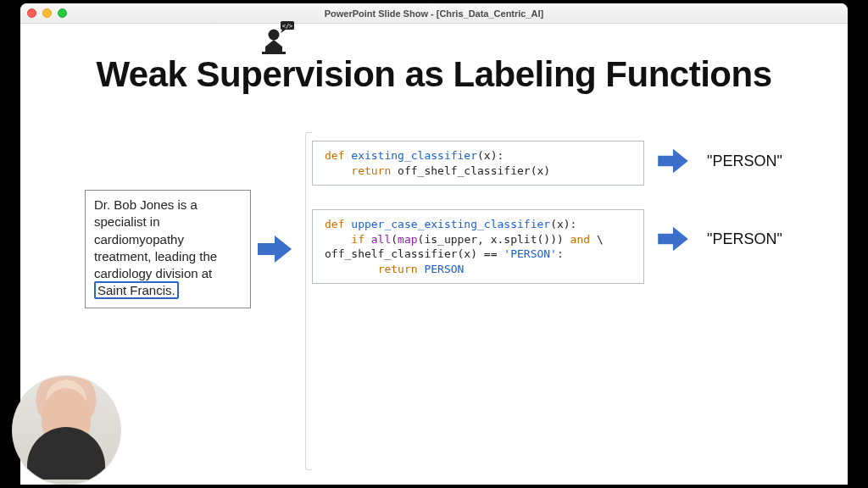 The width and height of the screenshot is (868, 488). What do you see at coordinates (478, 163) in the screenshot?
I see `code-box-1: def existing_classifier(x): return off_s…` at bounding box center [478, 163].